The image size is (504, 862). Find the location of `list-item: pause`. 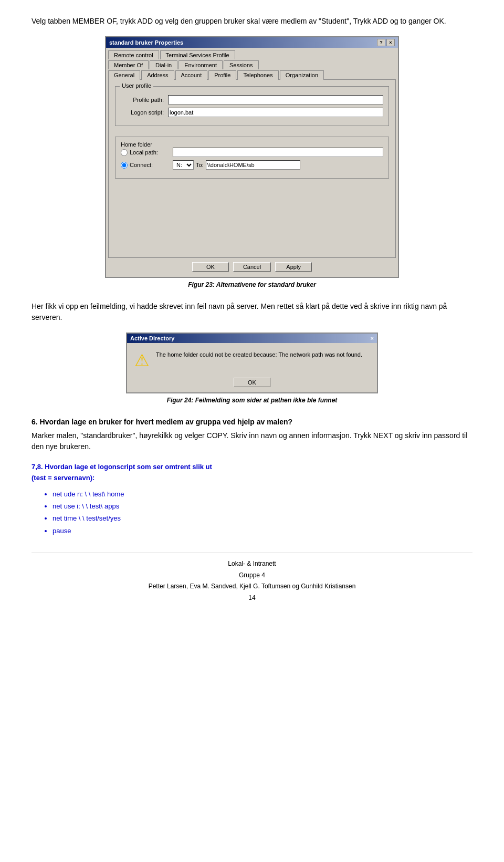

list-item: pause is located at coordinates (262, 531).